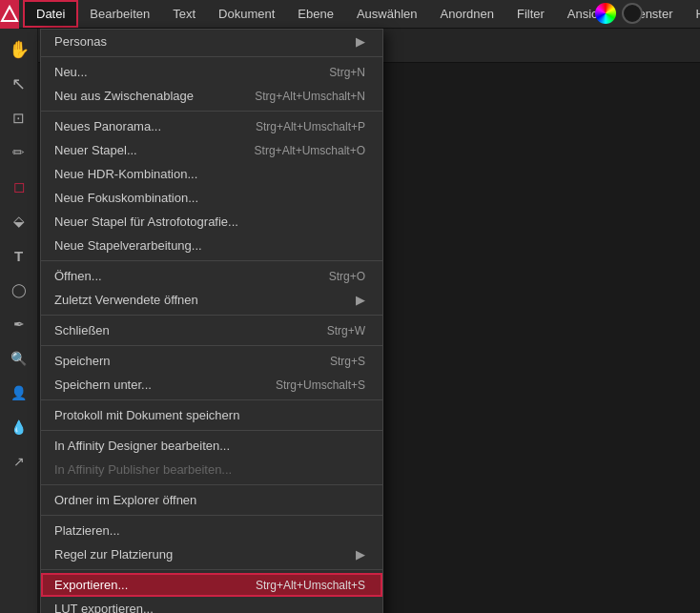  I want to click on tool-shape: ◯, so click(19, 290).